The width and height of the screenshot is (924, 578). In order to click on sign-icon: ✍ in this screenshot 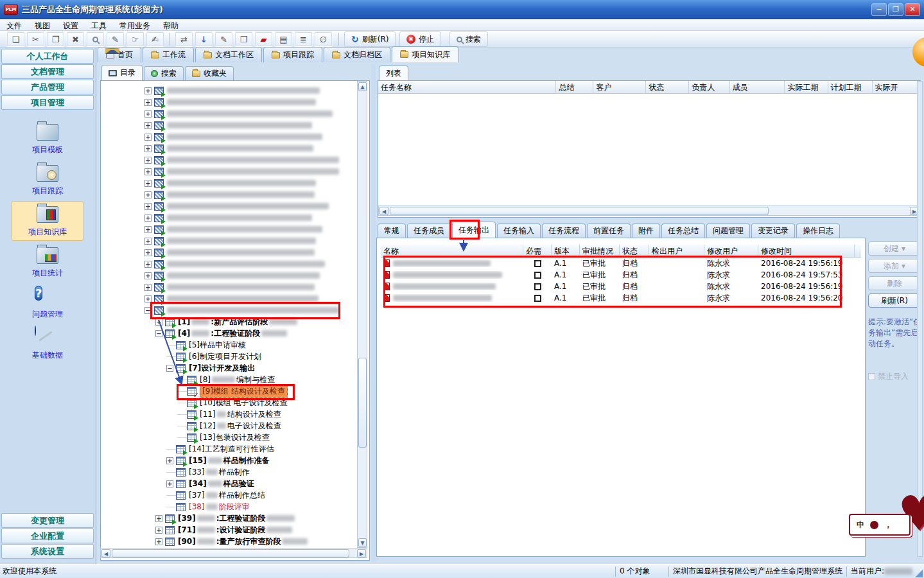, I will do `click(155, 39)`.